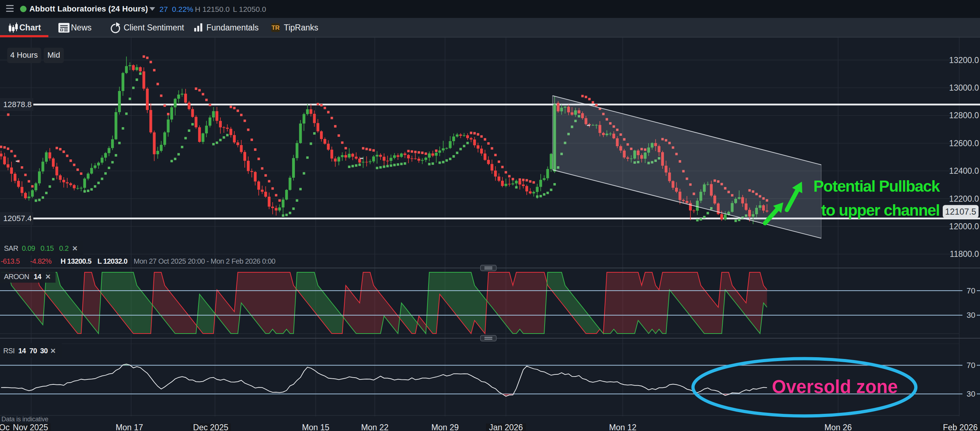  What do you see at coordinates (838, 427) in the screenshot?
I see `svg-text: Mon 26` at bounding box center [838, 427].